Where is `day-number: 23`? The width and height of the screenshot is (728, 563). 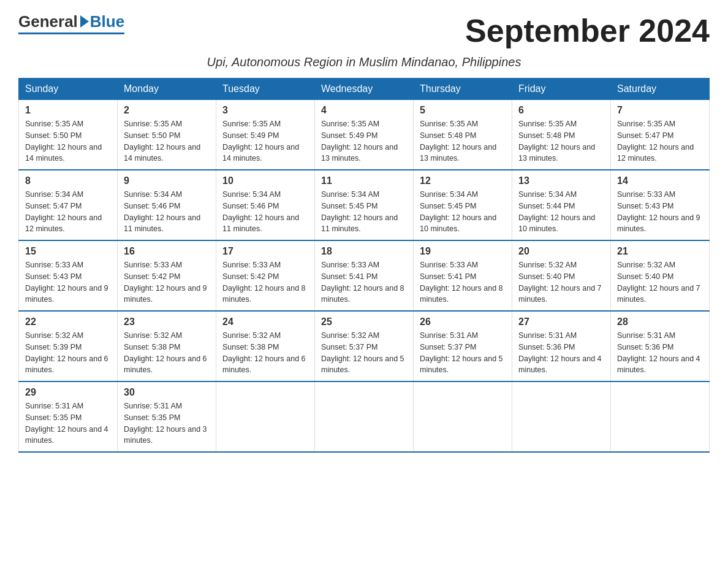
day-number: 23 is located at coordinates (167, 322).